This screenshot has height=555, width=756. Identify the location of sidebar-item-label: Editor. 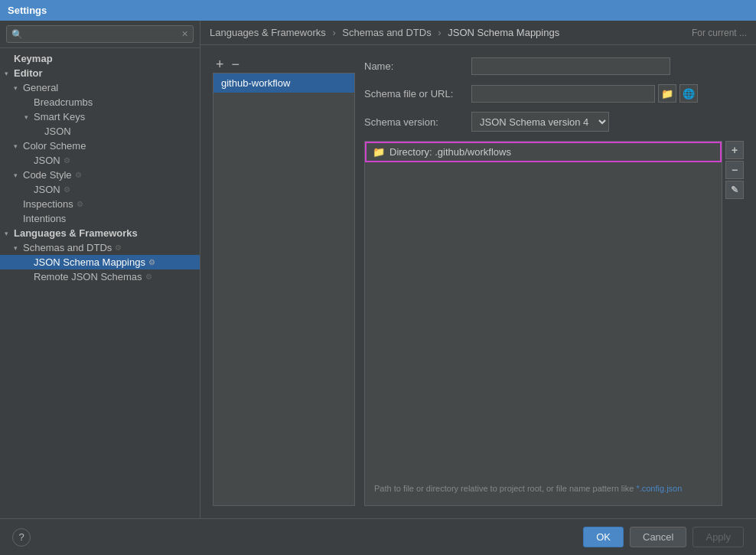
(28, 73).